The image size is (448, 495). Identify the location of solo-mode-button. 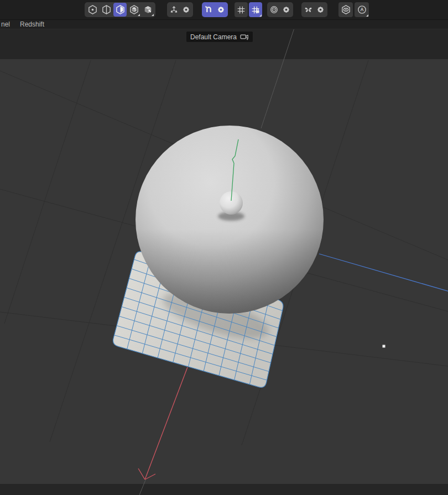
(346, 10).